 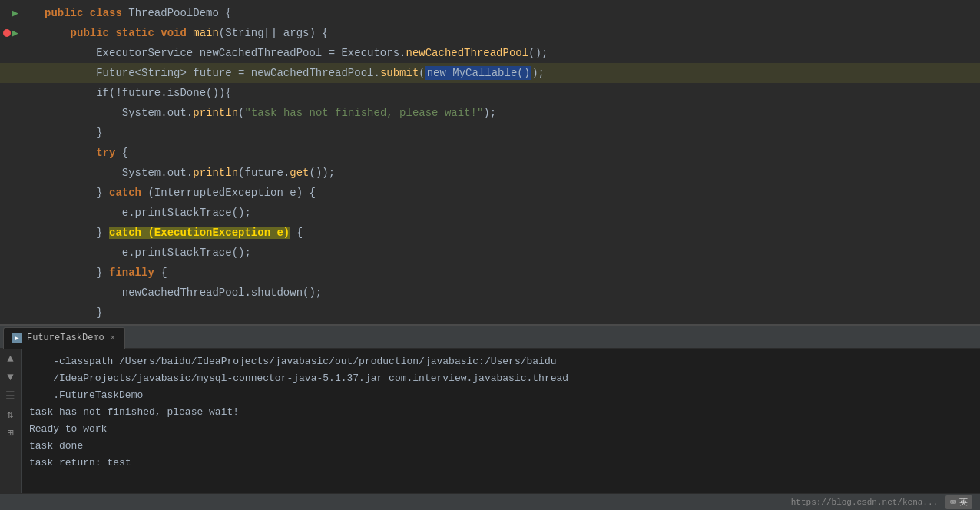 What do you see at coordinates (17, 338) in the screenshot?
I see `console-tab-icon: ▶` at bounding box center [17, 338].